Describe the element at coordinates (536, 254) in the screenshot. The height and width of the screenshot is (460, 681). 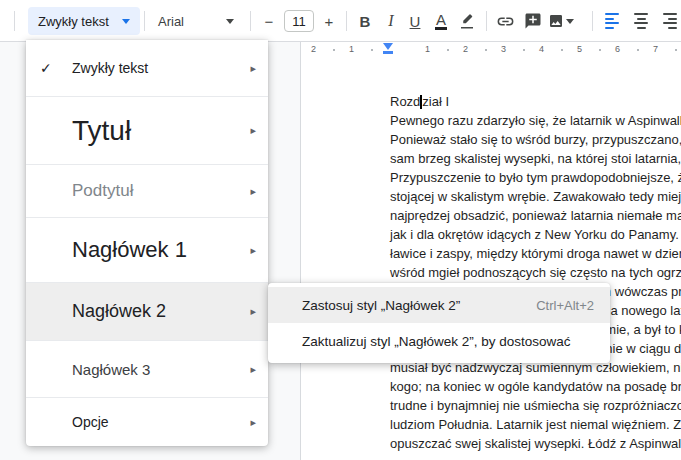
I see `document-line: ławice i zaspy, między którymi droga naw…` at that location.